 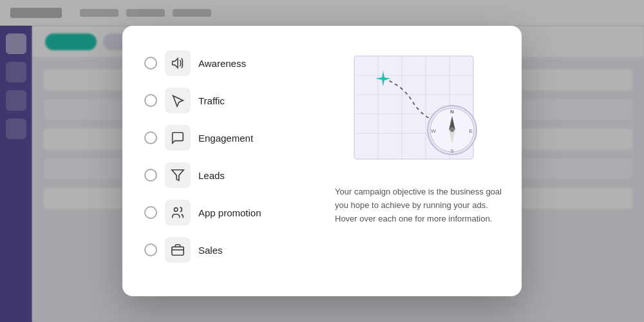 I want to click on svg-text: W, so click(x=433, y=131).